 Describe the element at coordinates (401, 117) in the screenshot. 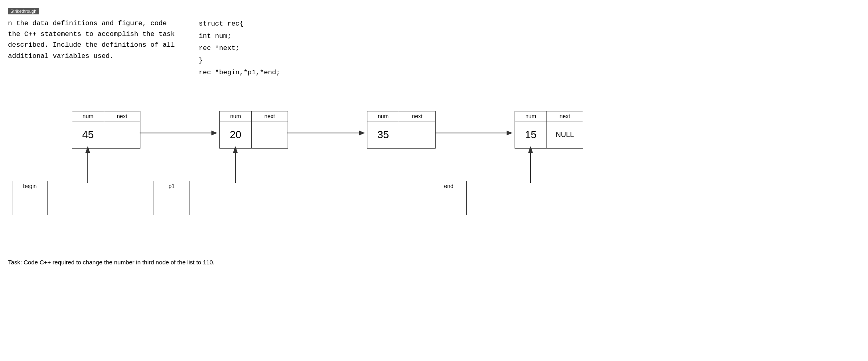

I see `node-3-header: num next` at that location.